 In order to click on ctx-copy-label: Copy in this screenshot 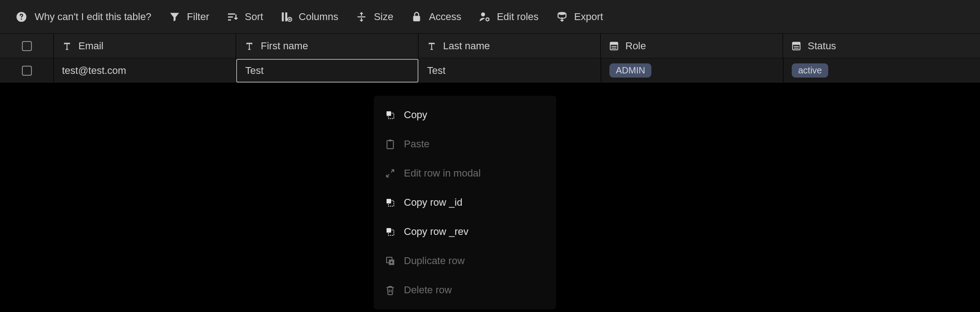, I will do `click(416, 115)`.